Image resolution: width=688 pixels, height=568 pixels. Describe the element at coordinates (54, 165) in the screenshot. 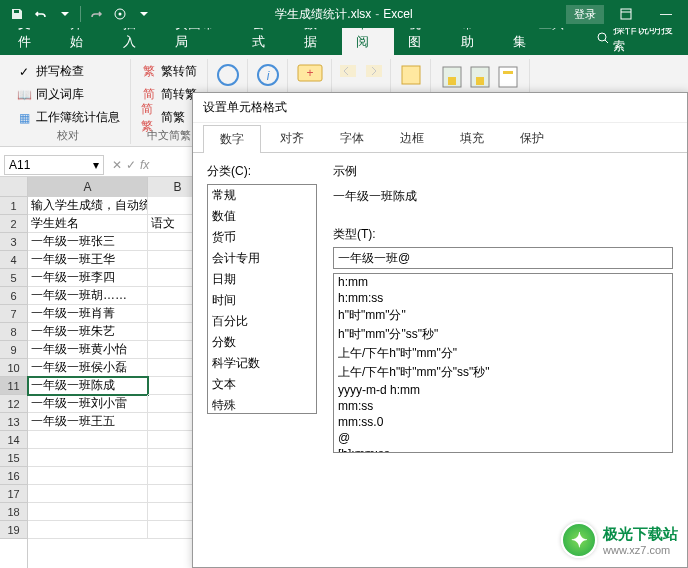

I see `name-box: A11 ▾` at that location.